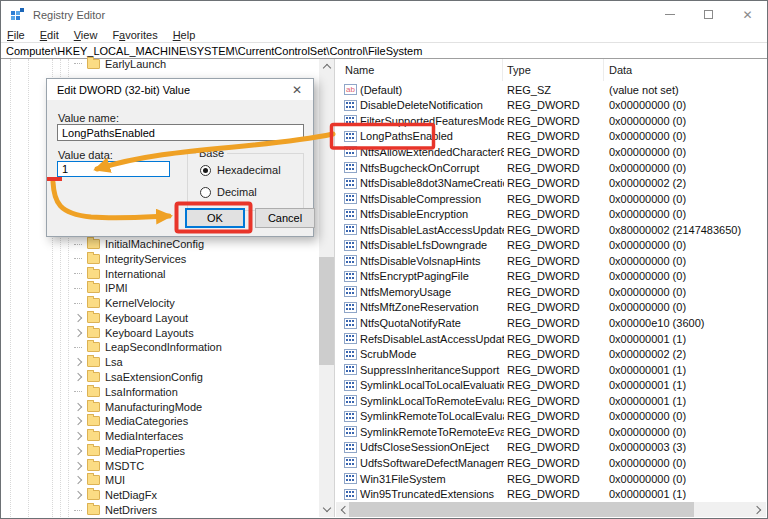 This screenshot has height=519, width=768. I want to click on registry-value-row: NtfsMftZoneReservation REG_DWORD 0x00000…, so click(551, 308).